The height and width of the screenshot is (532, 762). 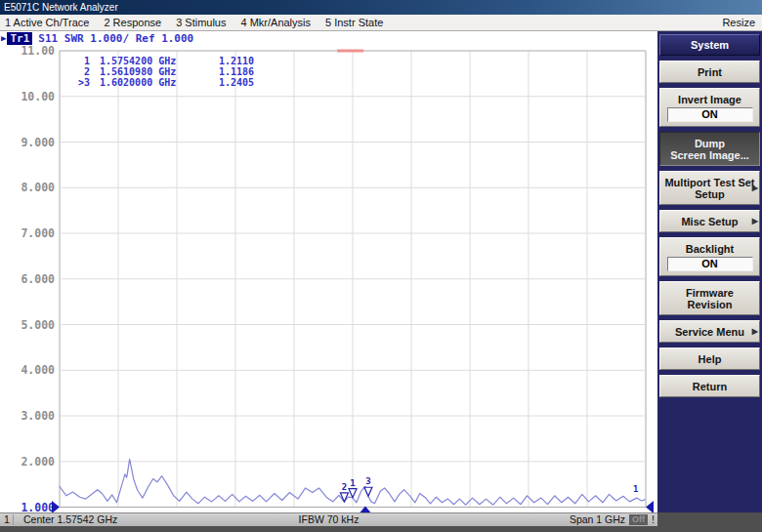 What do you see at coordinates (98, 39) in the screenshot?
I see `trace-header: ▶ Tr1 S11 SWR 1.000/ Ref 1.000` at bounding box center [98, 39].